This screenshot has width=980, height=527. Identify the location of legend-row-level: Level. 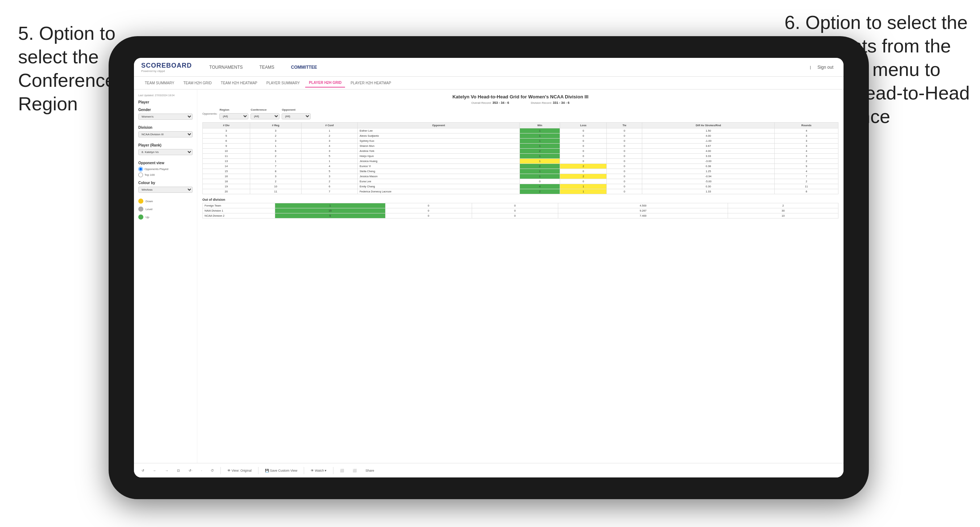
(165, 209).